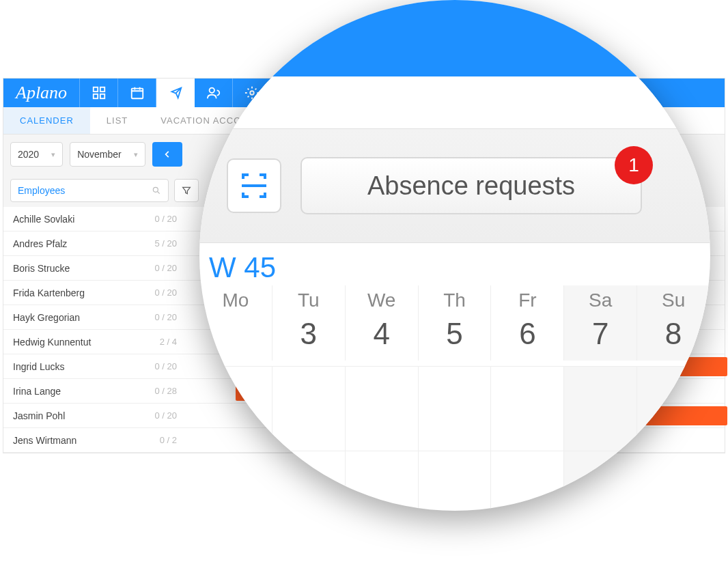 This screenshot has height=564, width=728. I want to click on calendar-icon, so click(137, 93).